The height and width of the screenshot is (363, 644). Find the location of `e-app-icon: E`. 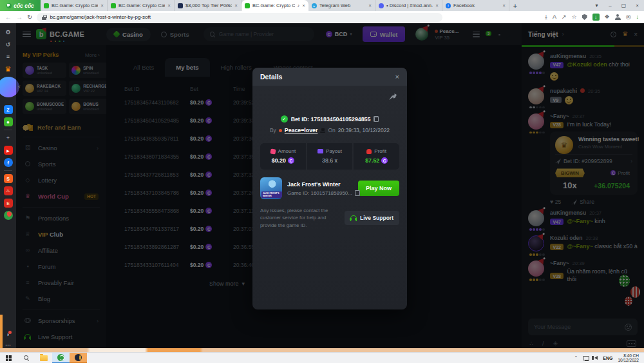

e-app-icon: E is located at coordinates (8, 203).